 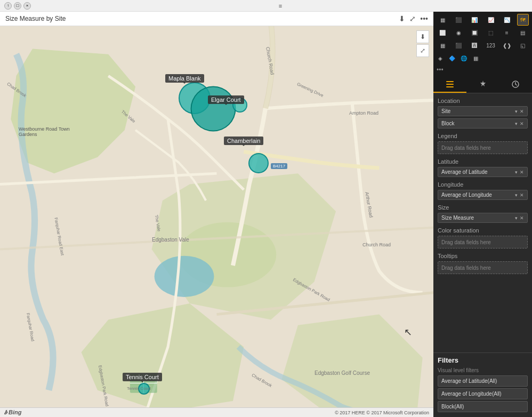 What do you see at coordinates (483, 394) in the screenshot?
I see `filter-item-longitude: Average of Longitude(All)` at bounding box center [483, 394].